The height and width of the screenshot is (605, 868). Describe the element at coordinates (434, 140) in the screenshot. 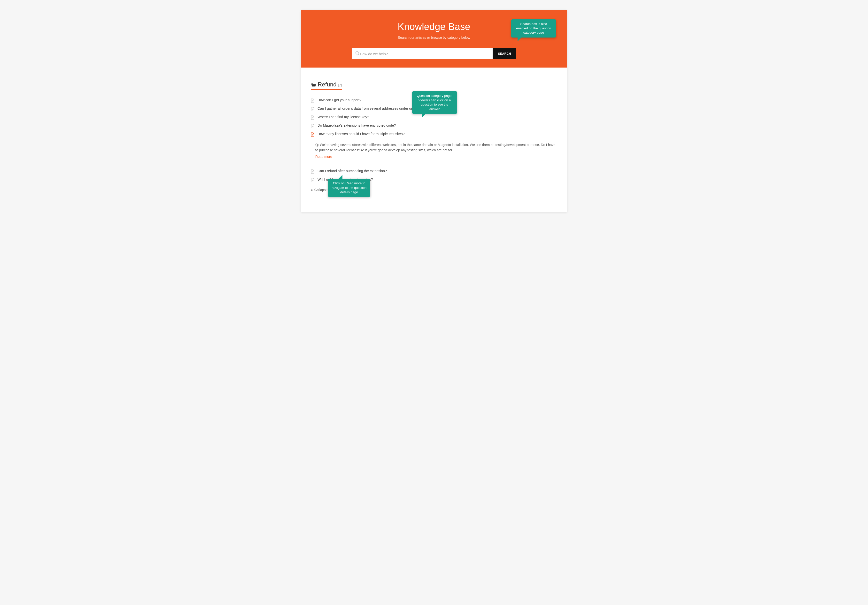

I see `content-area: Refund (7) How can I get your support? C…` at that location.